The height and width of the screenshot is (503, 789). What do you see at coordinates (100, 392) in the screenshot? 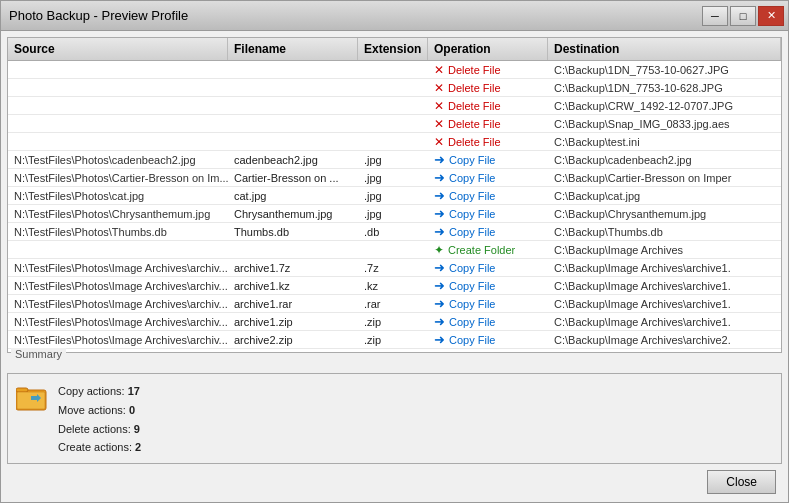
I see `summary-stat-row: Copy actions: 17` at bounding box center [100, 392].